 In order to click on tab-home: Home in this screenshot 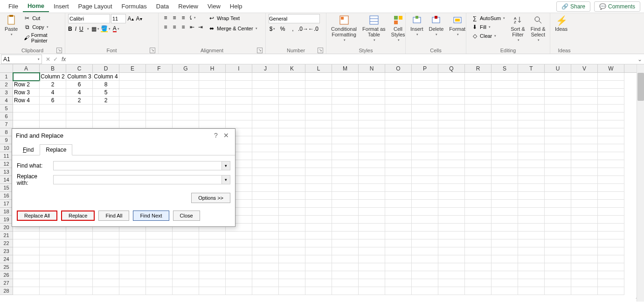, I will do `click(36, 7)`.